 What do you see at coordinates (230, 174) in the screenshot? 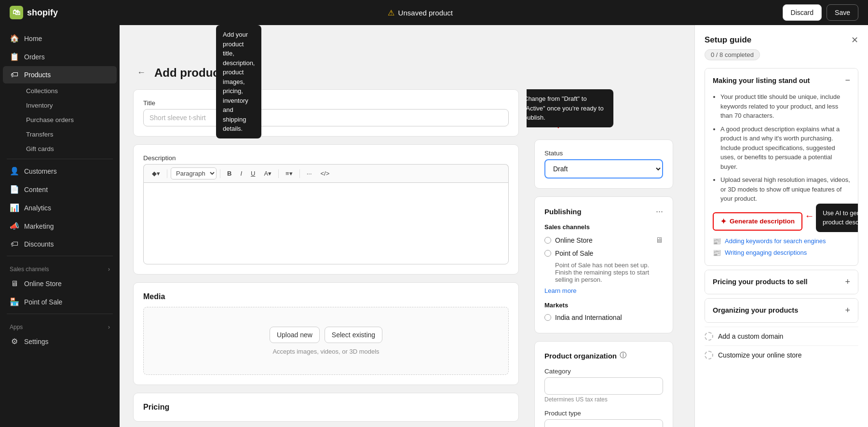
I see `toolbar-bold: B` at bounding box center [230, 174].